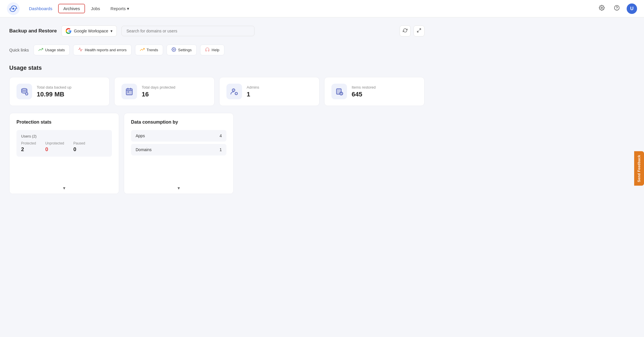 This screenshot has width=644, height=337. What do you see at coordinates (234, 91) in the screenshot?
I see `admins-icon-wrap` at bounding box center [234, 91].